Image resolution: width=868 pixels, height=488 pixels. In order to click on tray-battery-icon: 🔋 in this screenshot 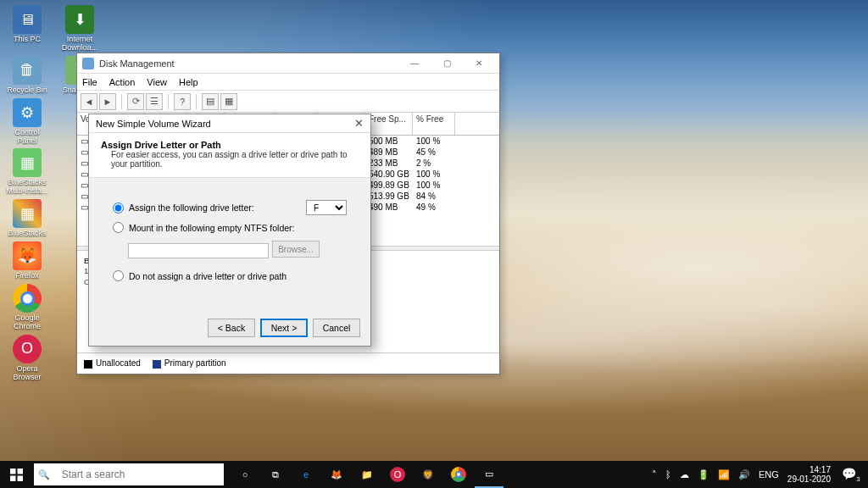, I will do `click(704, 474)`.